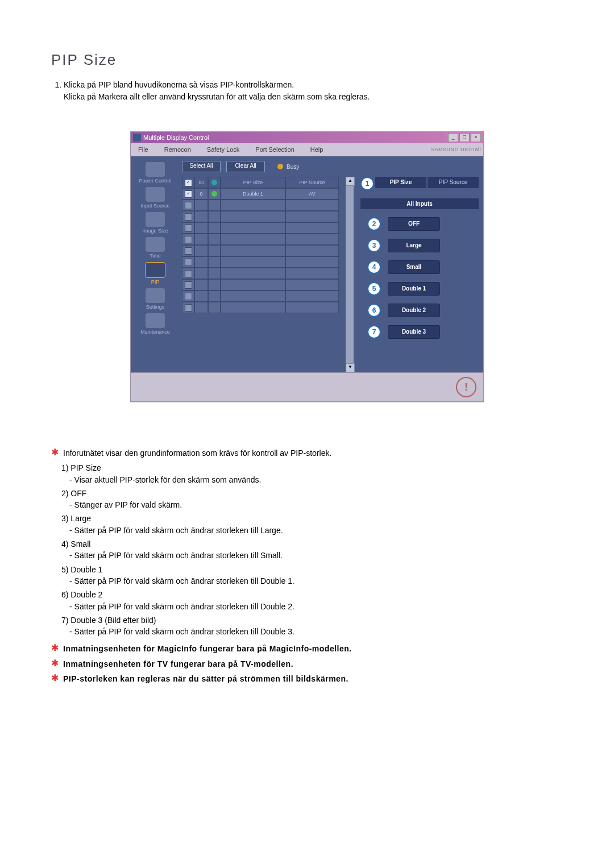  Describe the element at coordinates (189, 183) in the screenshot. I see `header-checkbox: ✓` at that location.